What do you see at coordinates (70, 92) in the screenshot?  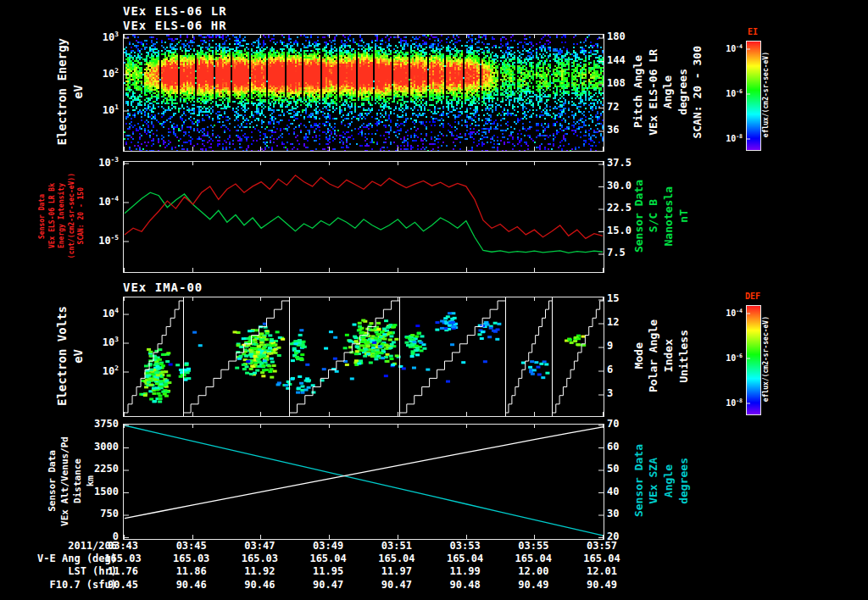 I see `panel1-y-axis-label: Electron Energy eV` at bounding box center [70, 92].